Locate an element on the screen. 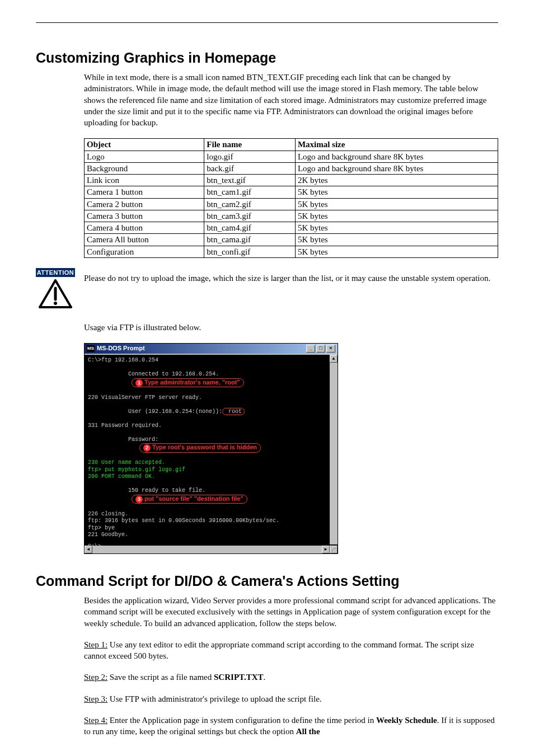 The height and width of the screenshot is (756, 534). dos-line: Password: 2Type root's password that is … is located at coordinates (211, 444).